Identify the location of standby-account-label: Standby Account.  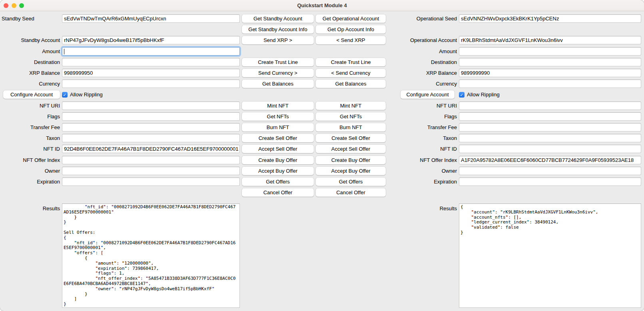
(31, 40).